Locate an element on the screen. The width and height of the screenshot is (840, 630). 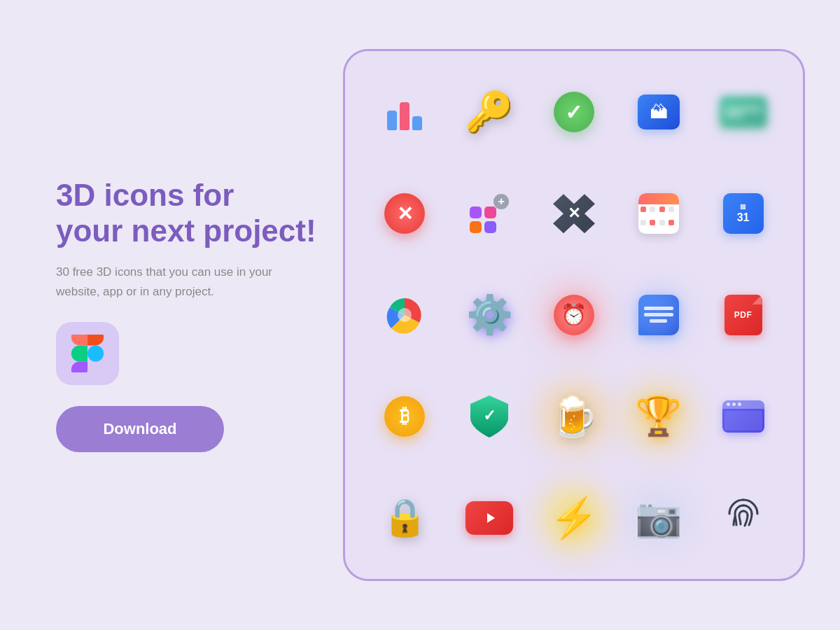
headline-part2: for is located at coordinates (214, 195).